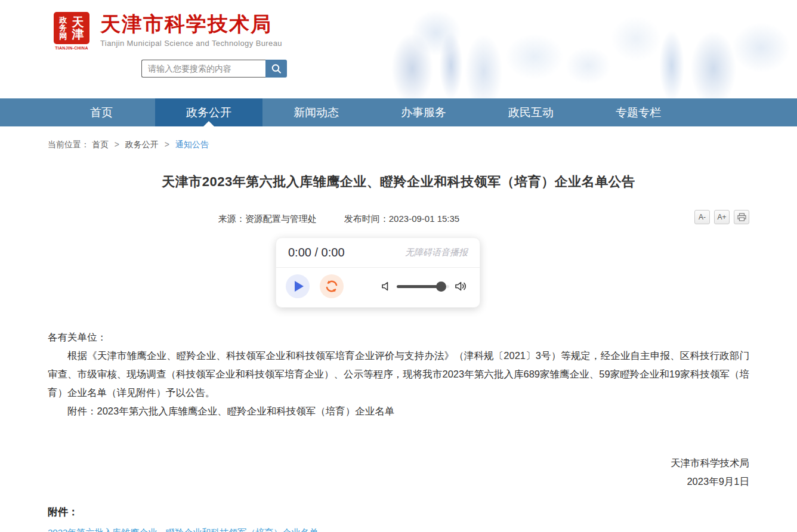 This screenshot has width=797, height=532. What do you see at coordinates (398, 512) in the screenshot?
I see `attachments-heading: 附件：` at bounding box center [398, 512].